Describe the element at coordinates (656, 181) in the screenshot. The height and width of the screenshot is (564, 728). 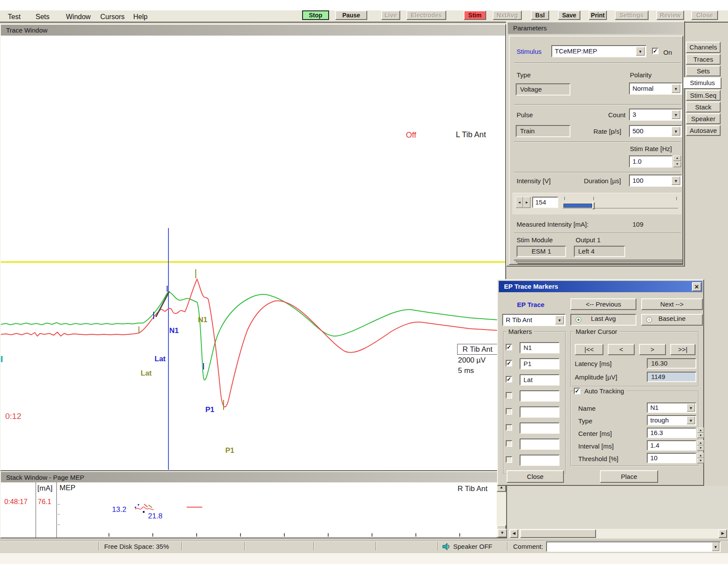
I see `duration-combobox: 100 ▼` at that location.